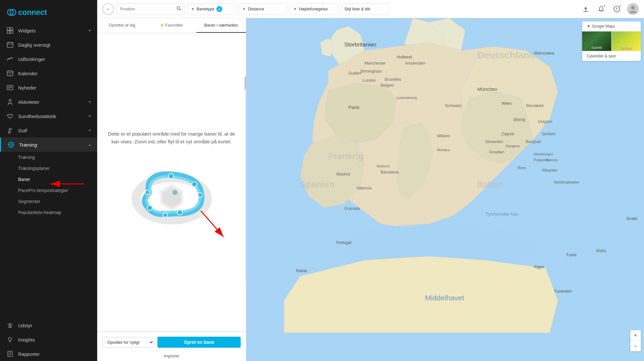  Describe the element at coordinates (506, 55) in the screenshot. I see `svg-text: Deutschland` at that location.